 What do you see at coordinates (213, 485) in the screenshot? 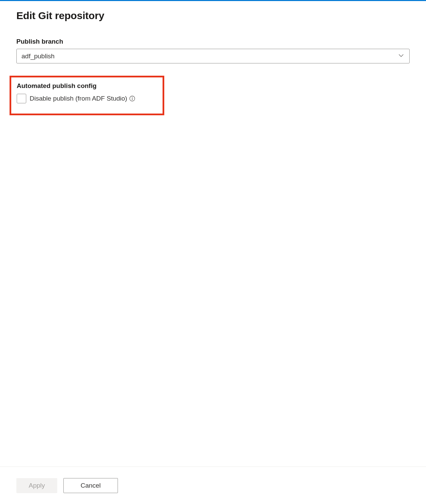
I see `footer: Apply Cancel` at bounding box center [213, 485].